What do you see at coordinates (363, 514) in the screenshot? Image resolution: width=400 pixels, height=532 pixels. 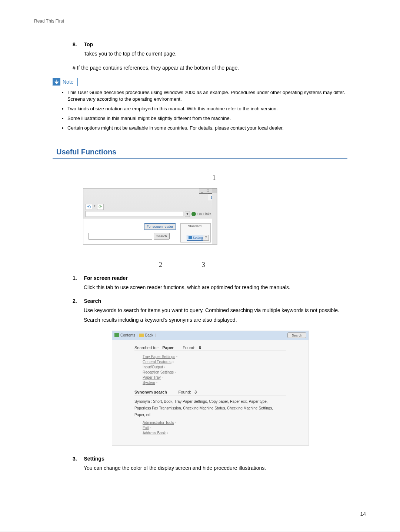 I see `page-number: 14` at bounding box center [363, 514].